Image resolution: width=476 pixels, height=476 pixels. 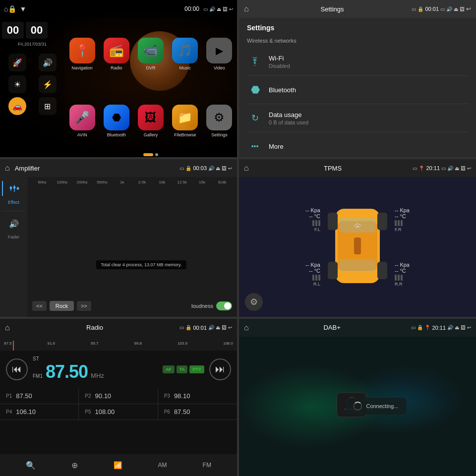 What do you see at coordinates (74, 465) in the screenshot?
I see `radio-antenna-btn: ⊕` at bounding box center [74, 465].